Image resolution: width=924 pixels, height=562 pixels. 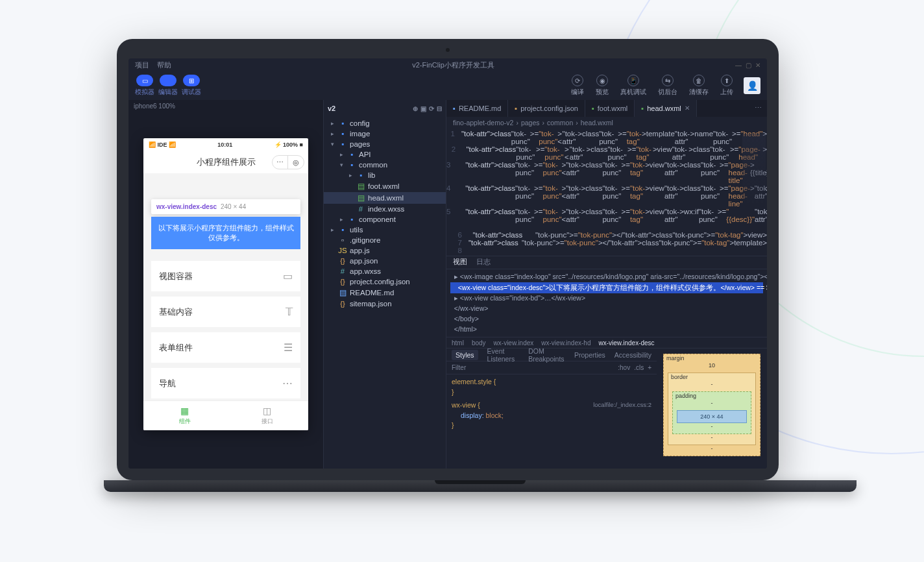 What do you see at coordinates (465, 355) in the screenshot?
I see `styles-subtab-0: Styles` at bounding box center [465, 355].